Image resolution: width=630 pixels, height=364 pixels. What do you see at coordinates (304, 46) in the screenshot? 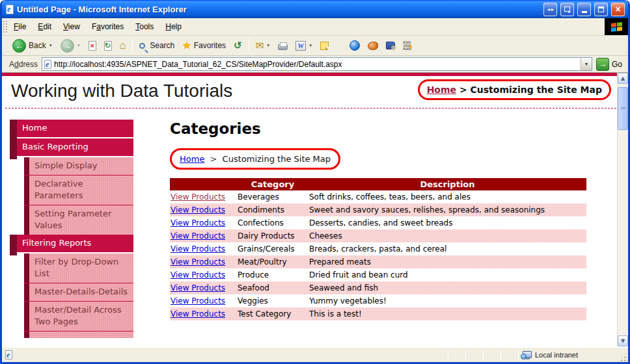
I see `edit-with-word-button: W ▼` at bounding box center [304, 46].